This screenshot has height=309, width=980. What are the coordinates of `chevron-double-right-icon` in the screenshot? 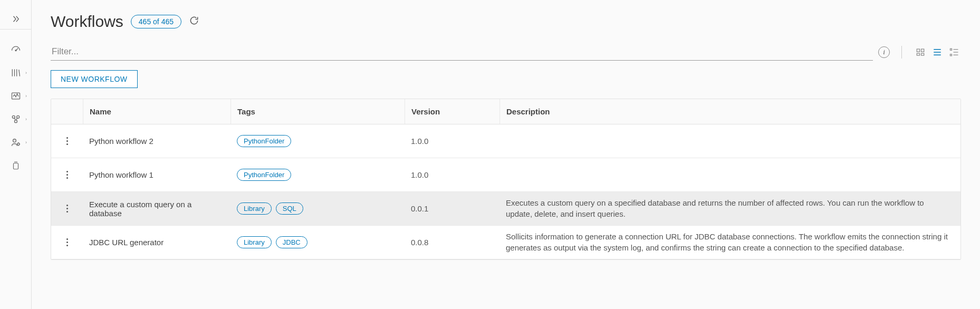 It's located at (16, 19).